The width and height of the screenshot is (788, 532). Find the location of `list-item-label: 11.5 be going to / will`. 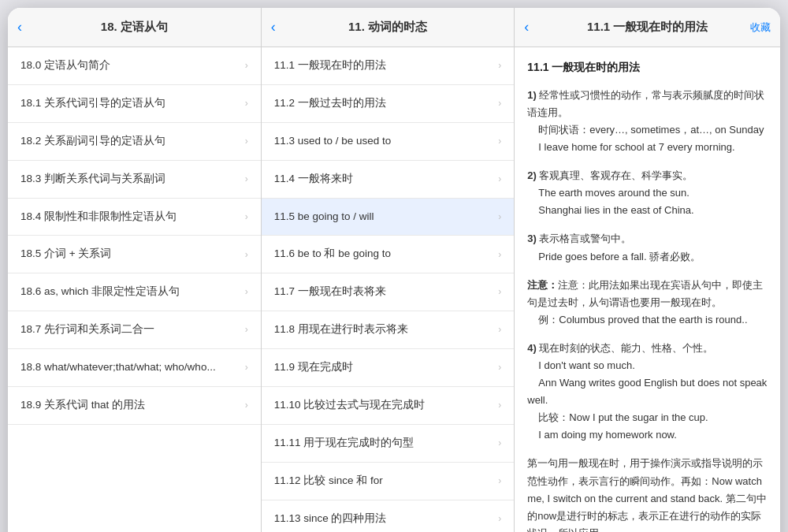

list-item-label: 11.5 be going to / will is located at coordinates (325, 218).